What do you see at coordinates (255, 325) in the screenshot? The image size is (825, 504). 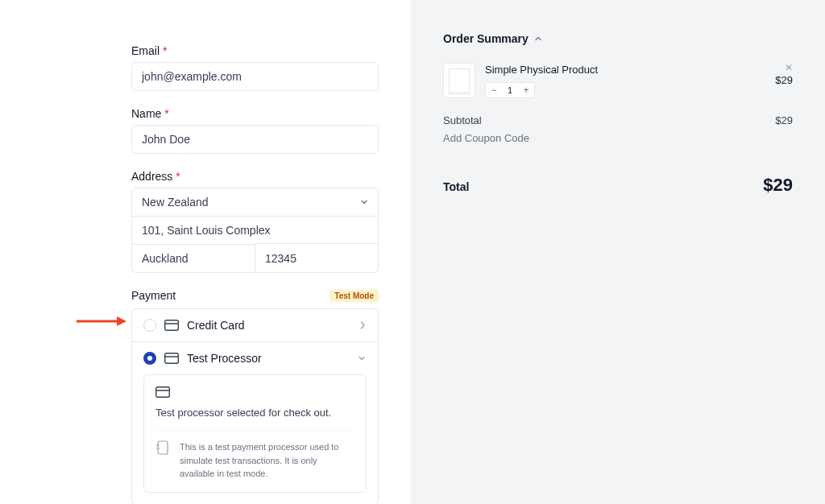 I see `payment-option-credit-card: Credit Card` at bounding box center [255, 325].